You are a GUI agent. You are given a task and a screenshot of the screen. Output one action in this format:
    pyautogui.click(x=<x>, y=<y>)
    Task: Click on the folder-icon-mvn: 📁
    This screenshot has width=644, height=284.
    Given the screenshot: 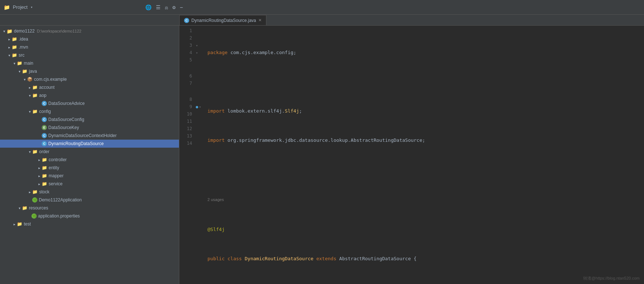 What is the action you would take?
    pyautogui.click(x=15, y=47)
    